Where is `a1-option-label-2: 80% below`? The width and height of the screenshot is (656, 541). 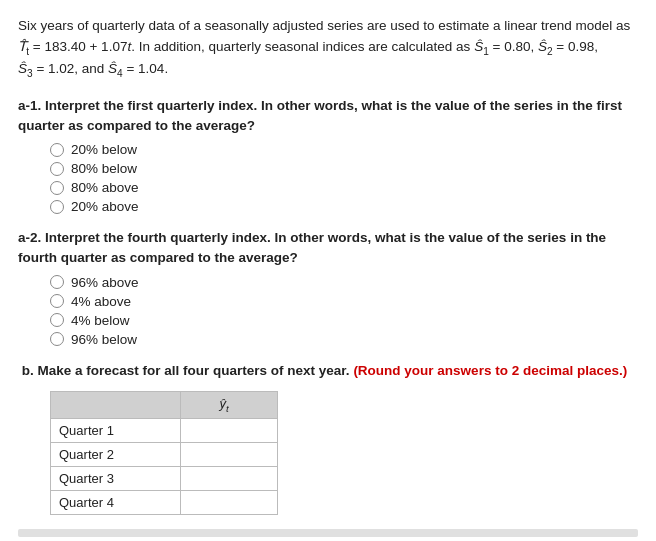 a1-option-label-2: 80% below is located at coordinates (104, 168).